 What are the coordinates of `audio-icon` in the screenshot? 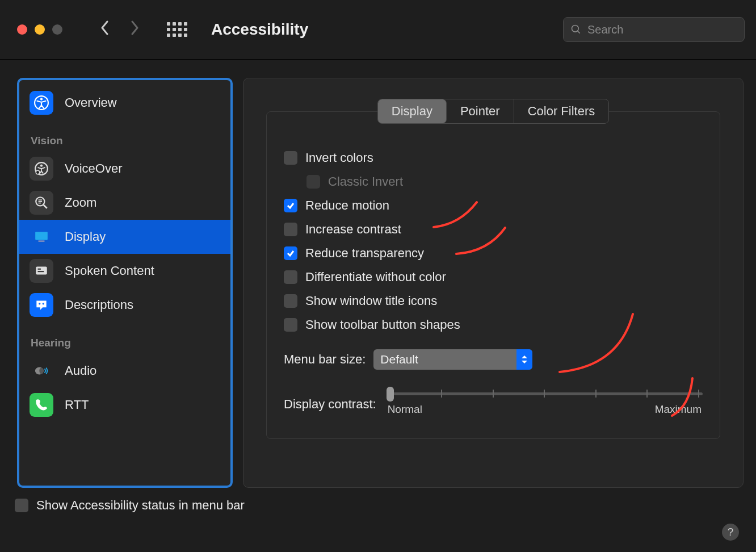 It's located at (41, 371).